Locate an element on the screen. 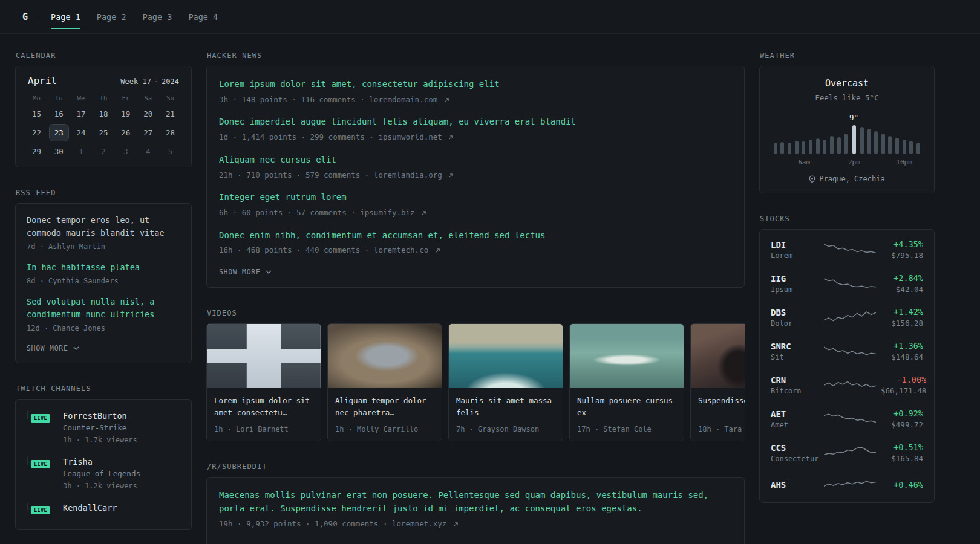 This screenshot has height=544, width=980. widget-title-weather: WEATHER is located at coordinates (847, 56).